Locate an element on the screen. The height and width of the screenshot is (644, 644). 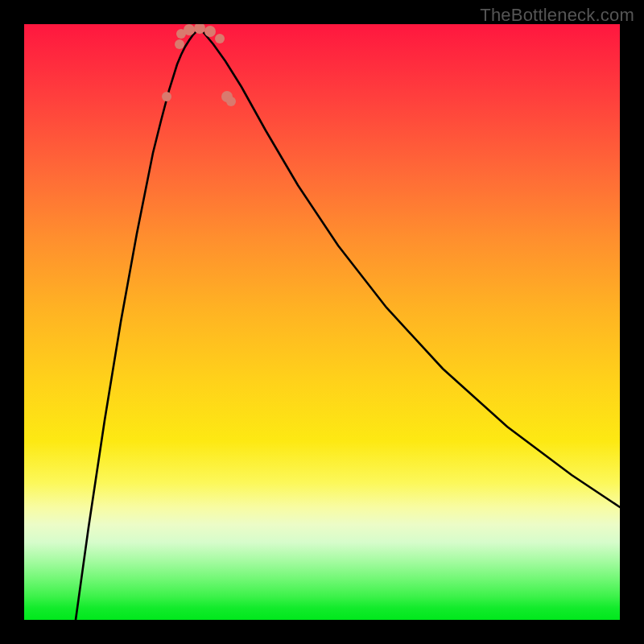
watermark-text: TheBottleneck.com is located at coordinates (557, 15).